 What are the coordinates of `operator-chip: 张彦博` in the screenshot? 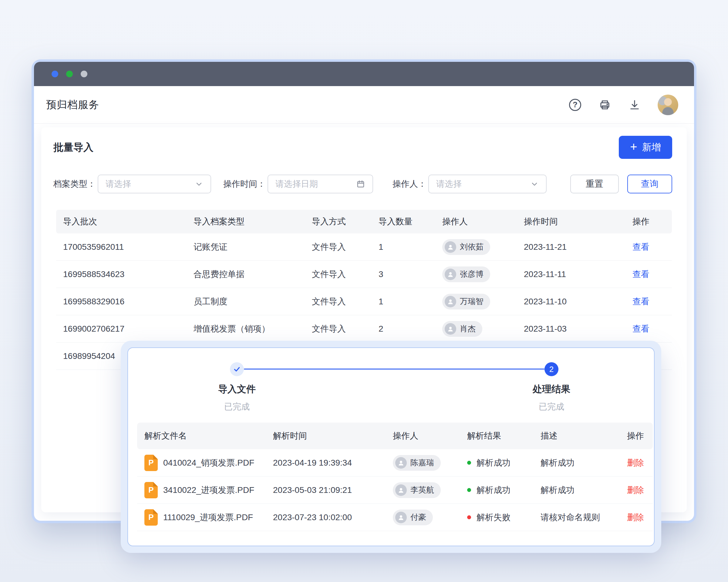 It's located at (466, 274).